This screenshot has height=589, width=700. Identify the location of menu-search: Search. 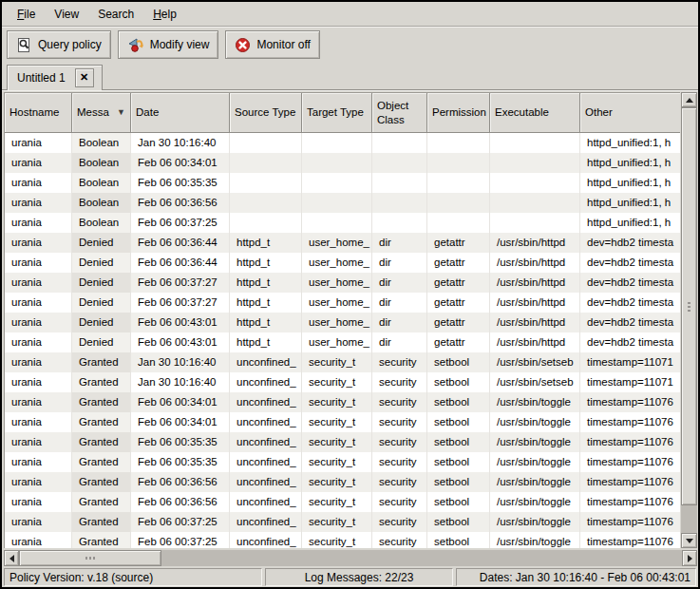
(116, 14).